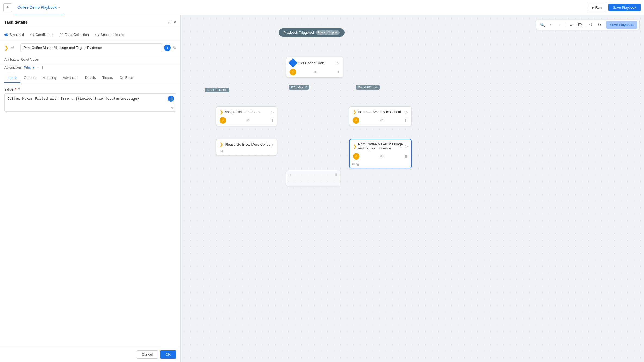 The width and height of the screenshot is (644, 362). I want to click on expand-icon: ⤢, so click(169, 22).